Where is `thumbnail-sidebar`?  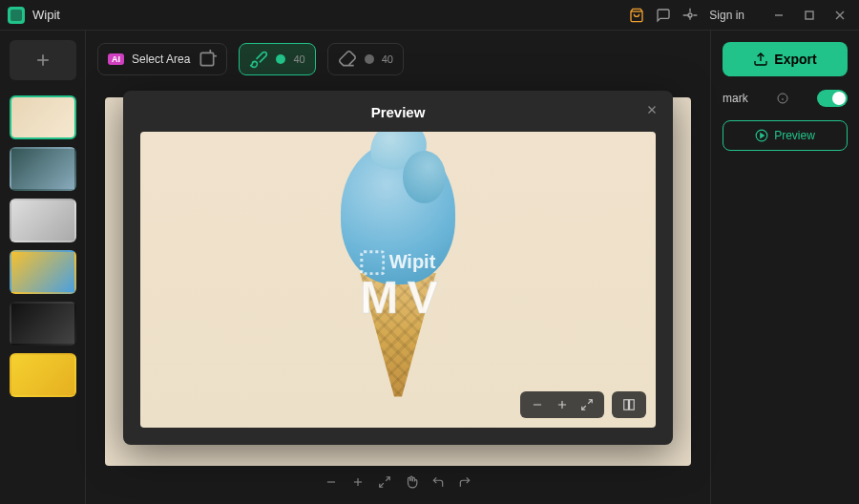
thumbnail-sidebar is located at coordinates (43, 267).